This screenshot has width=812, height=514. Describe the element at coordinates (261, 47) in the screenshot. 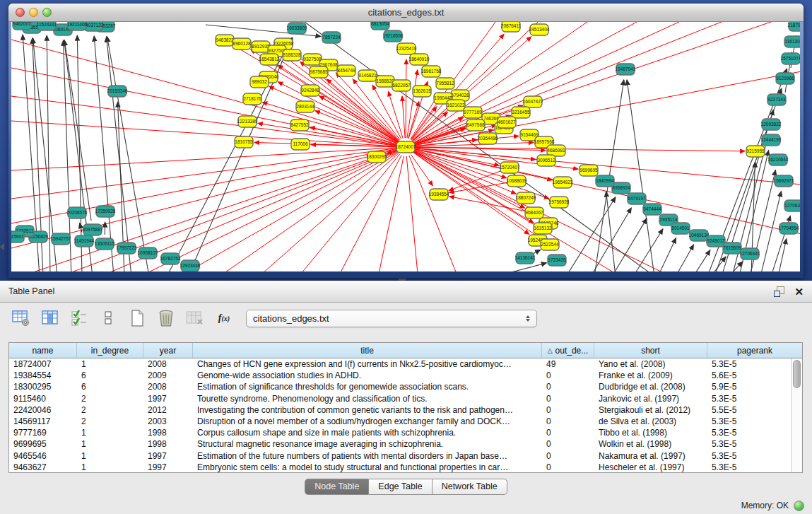

I see `network-node-selected: 8912935` at that location.